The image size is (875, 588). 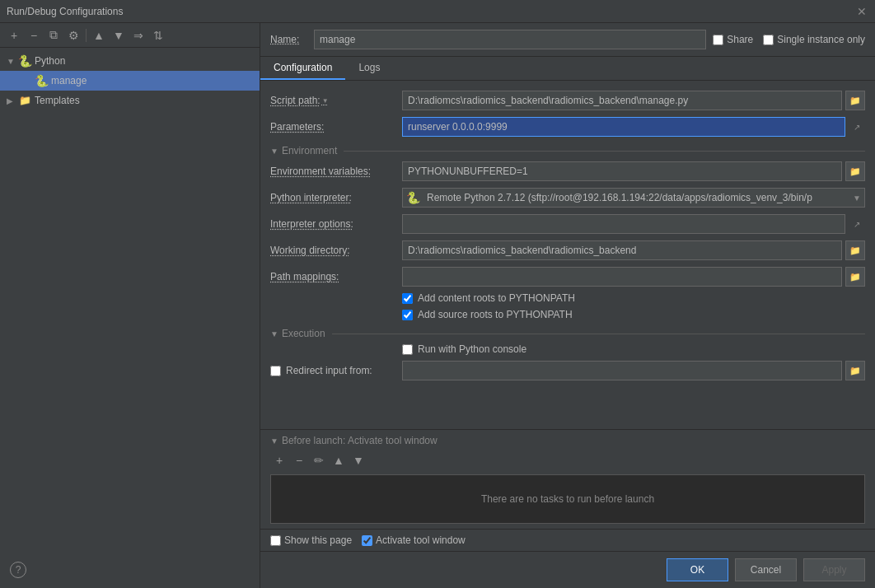 I want to click on add-content-roots-checkbox, so click(x=407, y=298).